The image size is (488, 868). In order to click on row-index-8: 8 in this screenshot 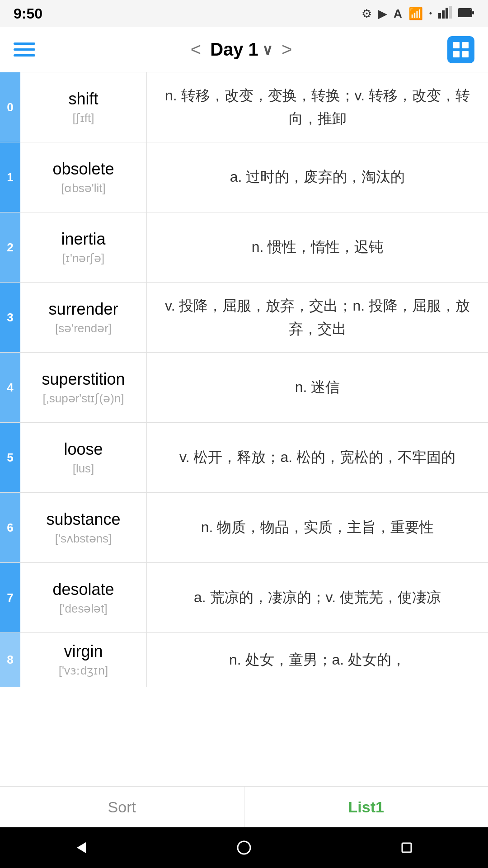, I will do `click(10, 660)`.